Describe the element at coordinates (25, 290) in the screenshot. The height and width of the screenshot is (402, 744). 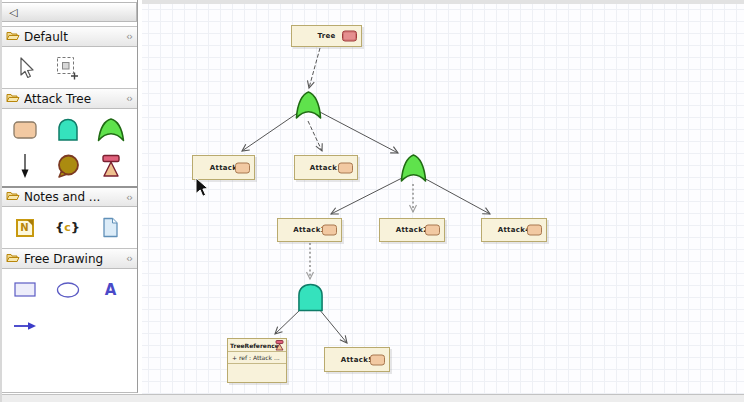
I see `rectangle-icon` at that location.